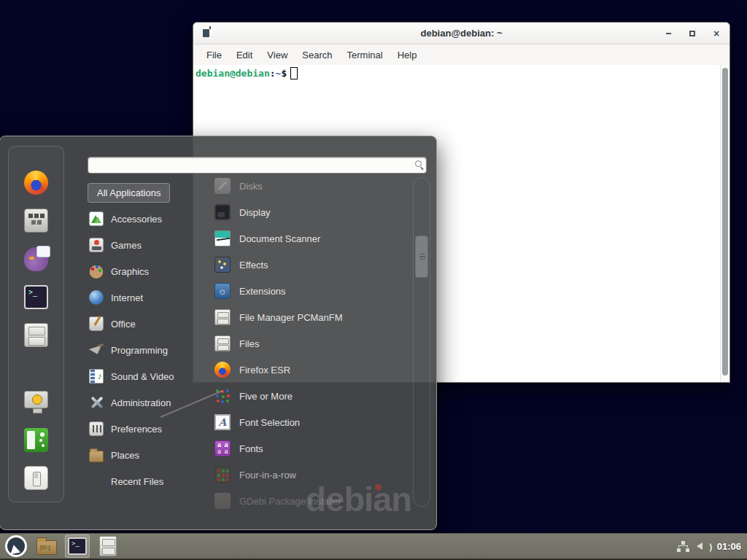  What do you see at coordinates (96, 324) in the screenshot?
I see `office-icon` at bounding box center [96, 324].